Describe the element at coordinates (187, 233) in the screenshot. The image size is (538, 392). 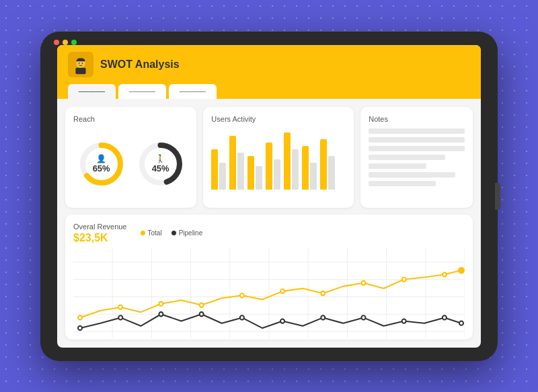
I see `legend-pipeline: Pipeline` at that location.